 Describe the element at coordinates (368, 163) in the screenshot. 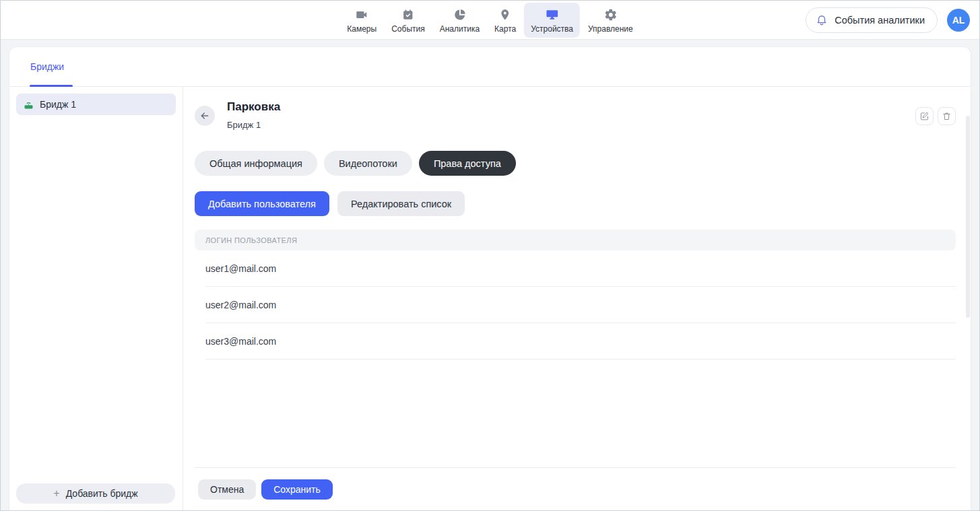

I see `tab-video-streams: Видеопотоки` at that location.